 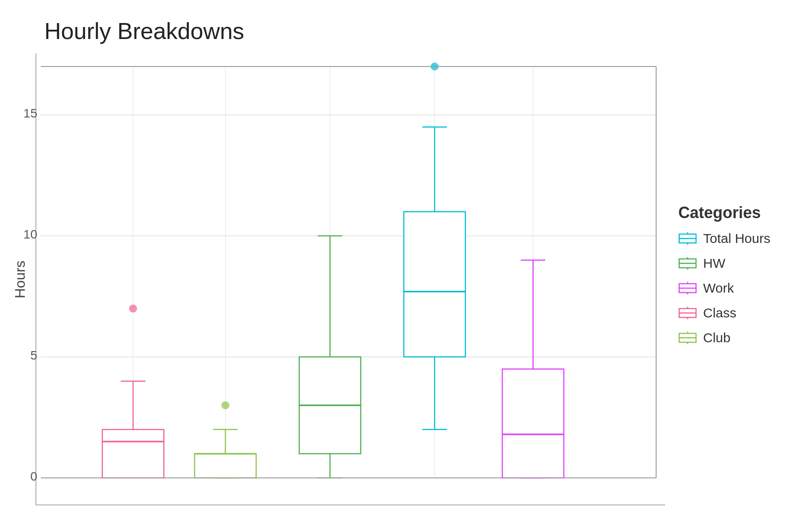 I want to click on legend-icon-class, so click(x=688, y=313).